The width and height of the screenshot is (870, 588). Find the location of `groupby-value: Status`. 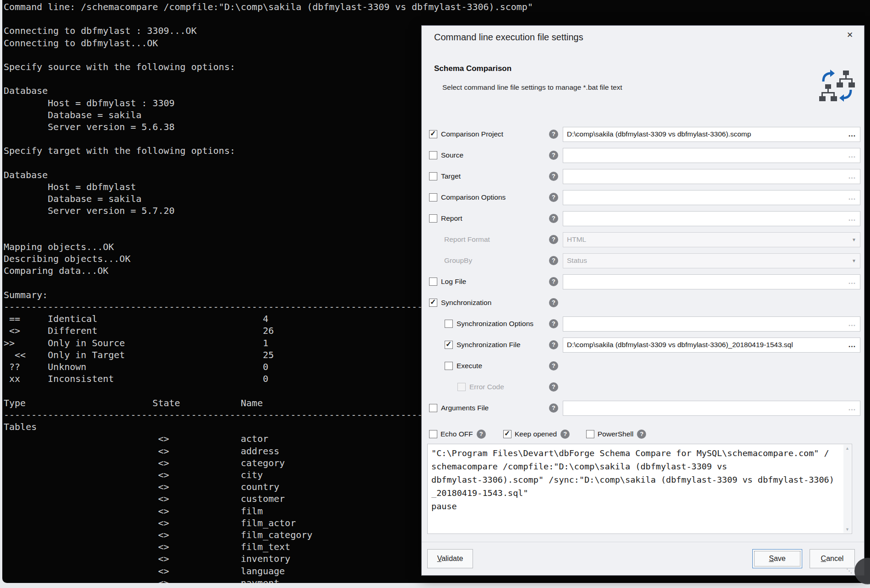

groupby-value: Status is located at coordinates (709, 261).